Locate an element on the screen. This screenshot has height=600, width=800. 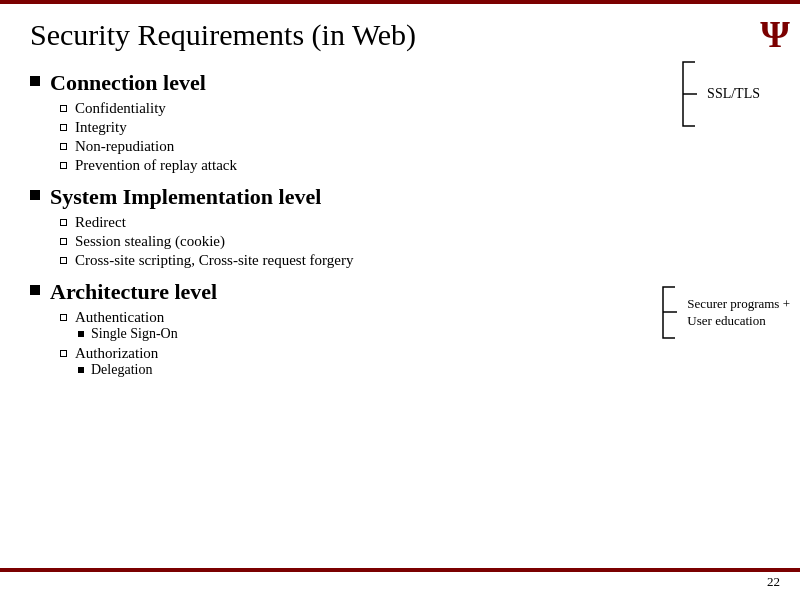
ssl-tls-label: SSL/TLS is located at coordinates (734, 94).